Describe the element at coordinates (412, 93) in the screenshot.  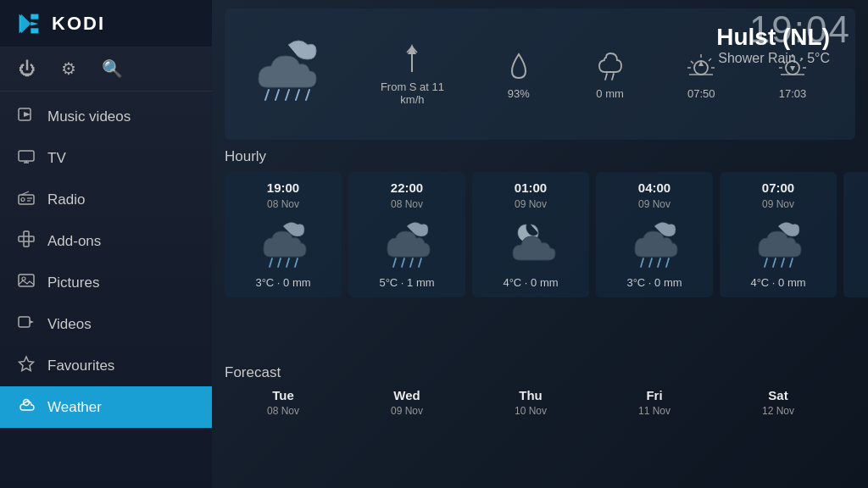
I see `wind-label: From S at 11 km/h` at that location.